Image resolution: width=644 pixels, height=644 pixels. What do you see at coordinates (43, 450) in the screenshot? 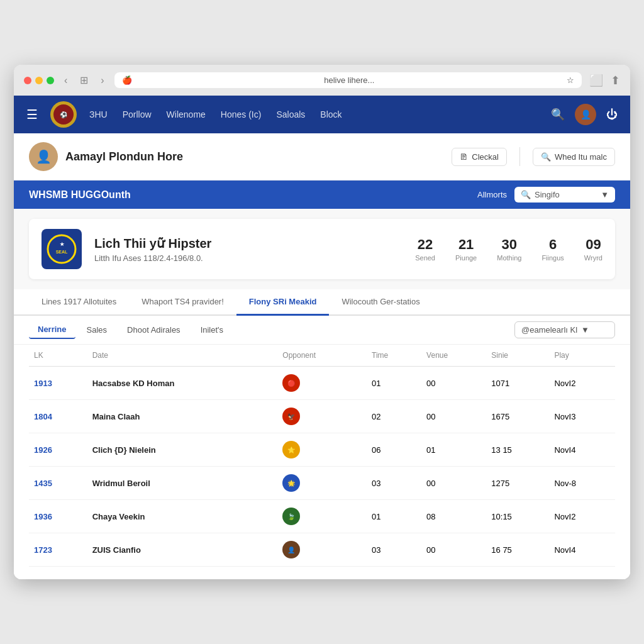
I see `row-id: 1926` at bounding box center [43, 450].